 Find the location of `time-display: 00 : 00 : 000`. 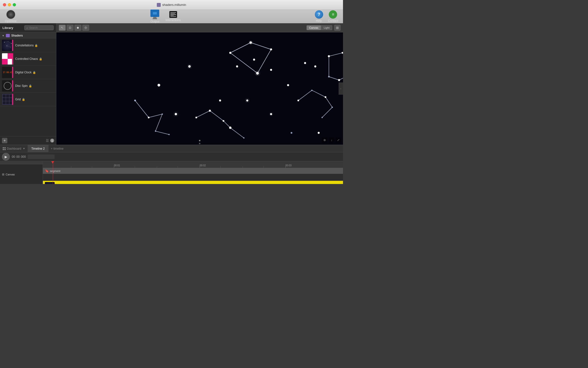

time-display: 00 : 00 : 000 is located at coordinates (19, 157).